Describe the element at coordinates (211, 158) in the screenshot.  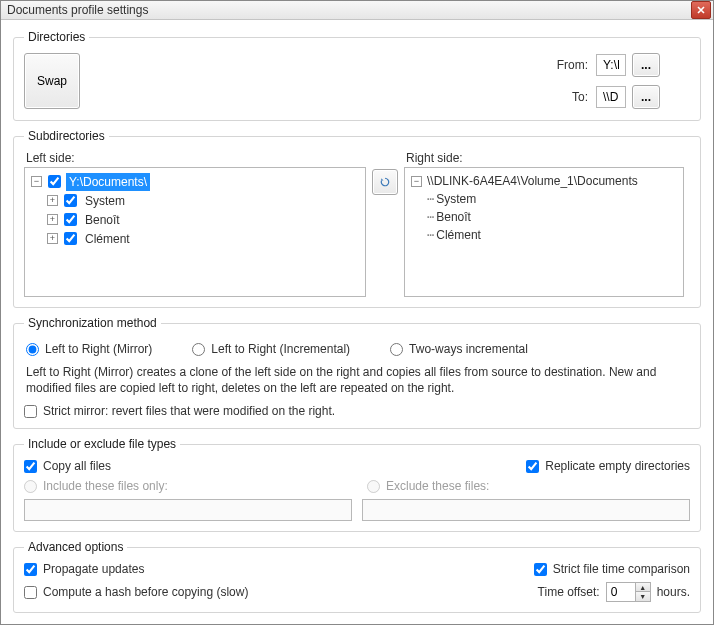
I see `left-side-label: Left side:` at that location.